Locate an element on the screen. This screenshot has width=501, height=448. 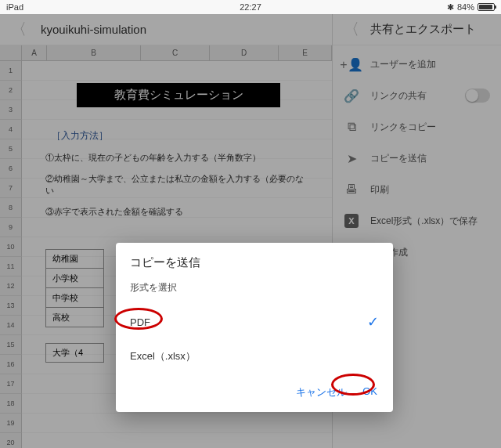
panel-title: 共有とエクスポート is located at coordinates (423, 30).